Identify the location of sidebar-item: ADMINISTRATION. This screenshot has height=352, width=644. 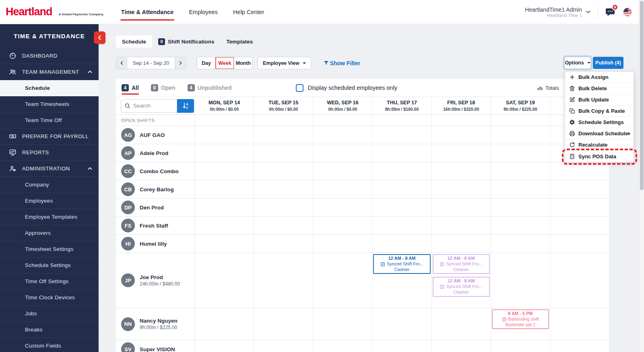
(49, 169).